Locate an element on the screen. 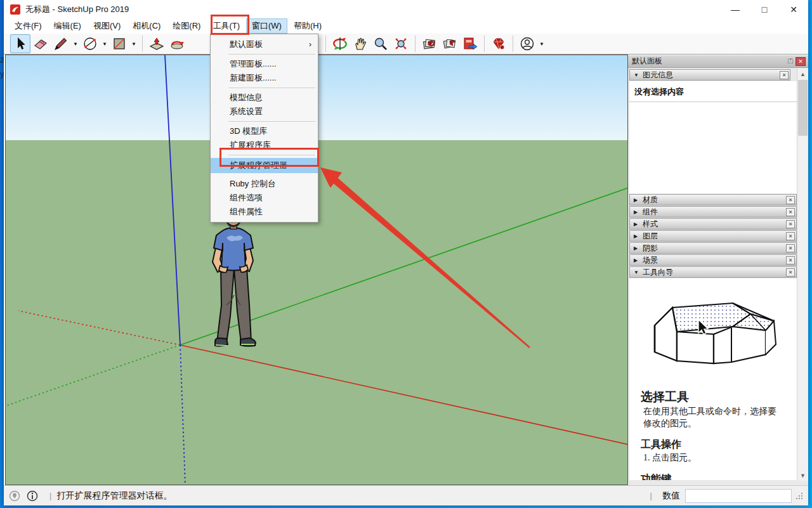 Image resolution: width=812 pixels, height=508 pixels. arc-tool-button is located at coordinates (90, 44).